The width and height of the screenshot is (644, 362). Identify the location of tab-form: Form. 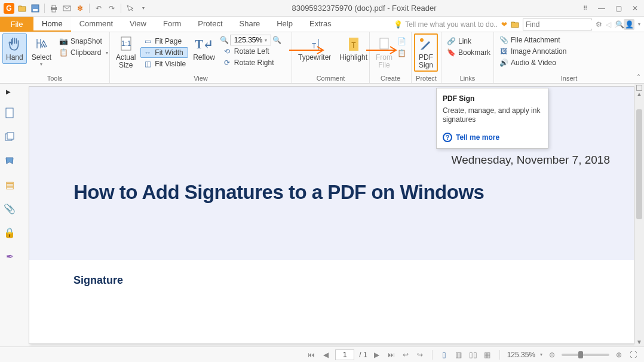
(172, 24).